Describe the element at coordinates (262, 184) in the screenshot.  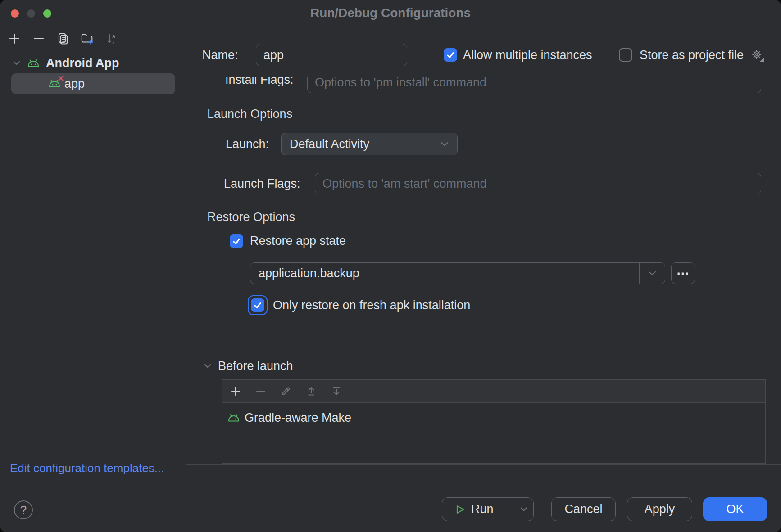
I see `launch-flags-label: Launch Flags:` at that location.